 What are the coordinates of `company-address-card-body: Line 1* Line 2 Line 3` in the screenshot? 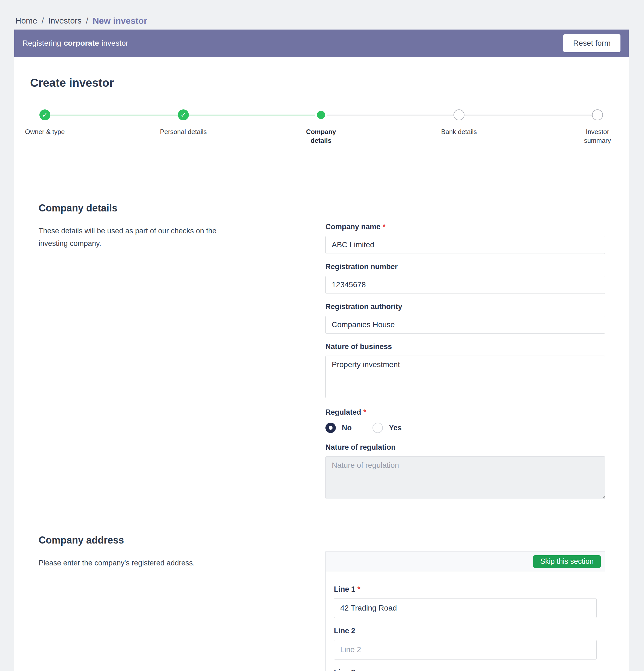 It's located at (465, 621).